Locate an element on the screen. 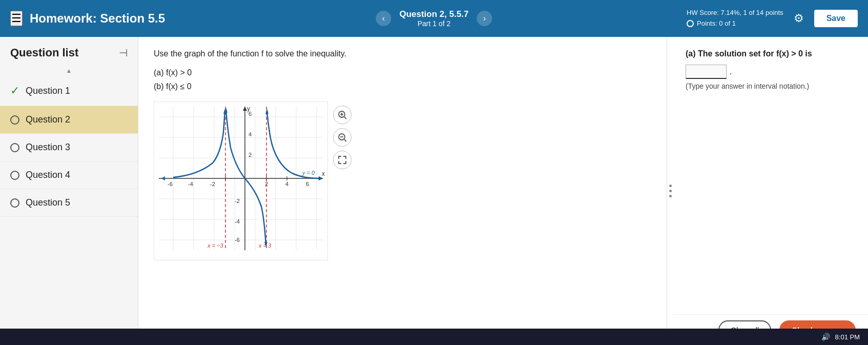  sidebar-scroll-up-button: ▲ is located at coordinates (69, 71).